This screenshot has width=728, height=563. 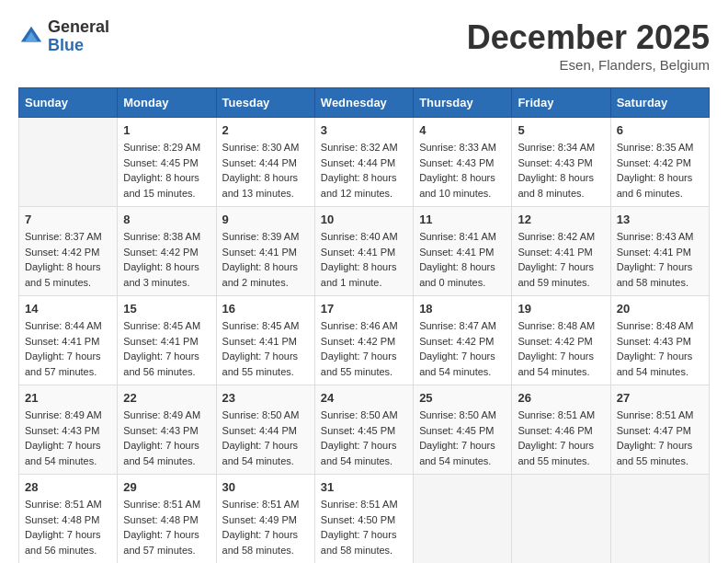 I want to click on logo-general: General, so click(x=79, y=28).